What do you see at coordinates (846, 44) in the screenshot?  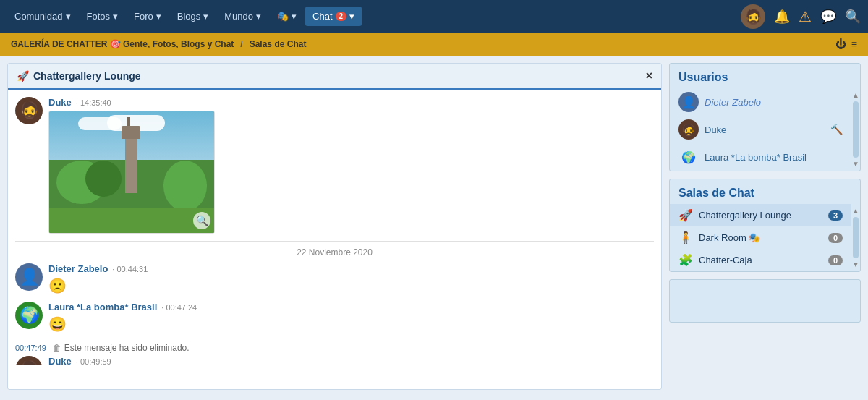 I see `breadcrumb-actions: ⏻ ≡` at bounding box center [846, 44].